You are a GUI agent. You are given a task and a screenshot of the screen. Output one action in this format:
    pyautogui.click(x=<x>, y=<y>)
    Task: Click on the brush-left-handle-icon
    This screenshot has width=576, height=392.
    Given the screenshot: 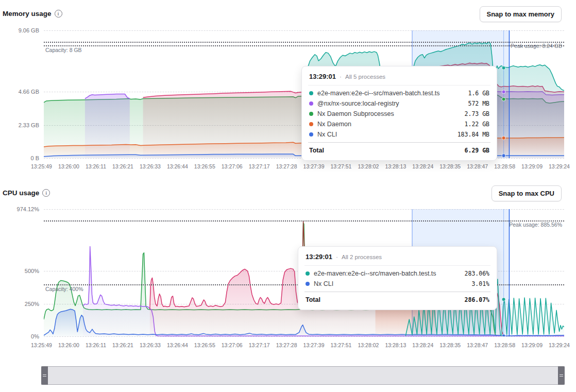 What is the action you would take?
    pyautogui.click(x=44, y=376)
    